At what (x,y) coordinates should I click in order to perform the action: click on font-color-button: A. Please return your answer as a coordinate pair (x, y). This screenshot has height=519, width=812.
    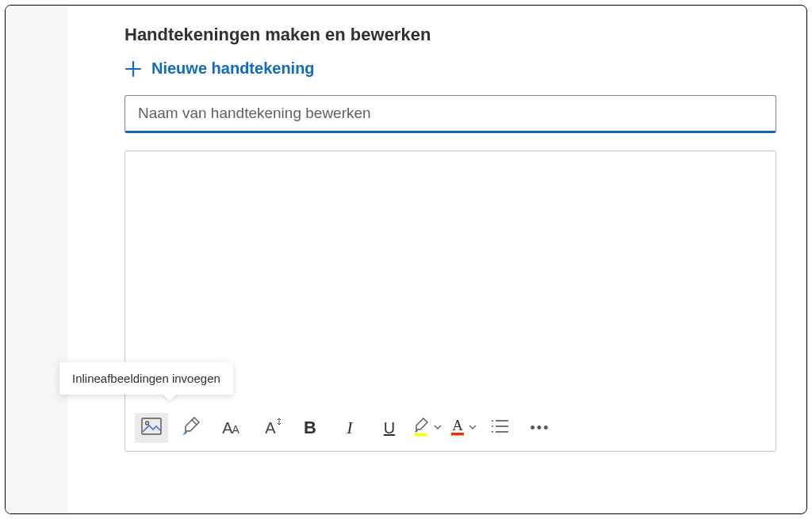
    Looking at the image, I should click on (463, 428).